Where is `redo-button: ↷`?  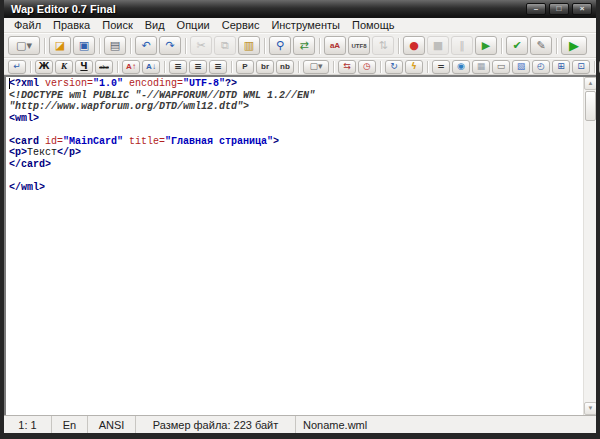
redo-button: ↷ is located at coordinates (170, 46).